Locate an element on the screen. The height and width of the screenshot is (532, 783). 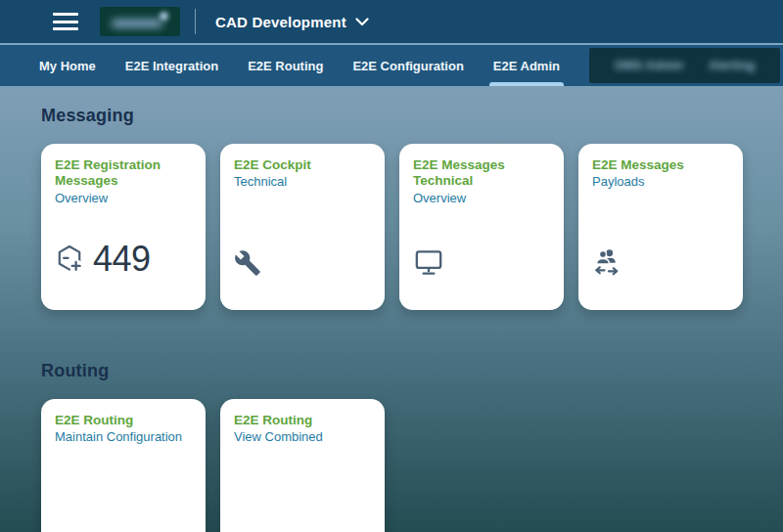
tile-e2e-routing-maintain: E2E Routing Maintain Configuration is located at coordinates (123, 466).